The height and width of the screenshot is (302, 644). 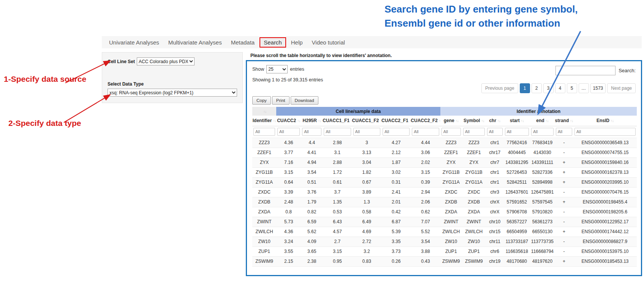 What do you see at coordinates (517, 132) in the screenshot?
I see `filter-input-start` at bounding box center [517, 132].